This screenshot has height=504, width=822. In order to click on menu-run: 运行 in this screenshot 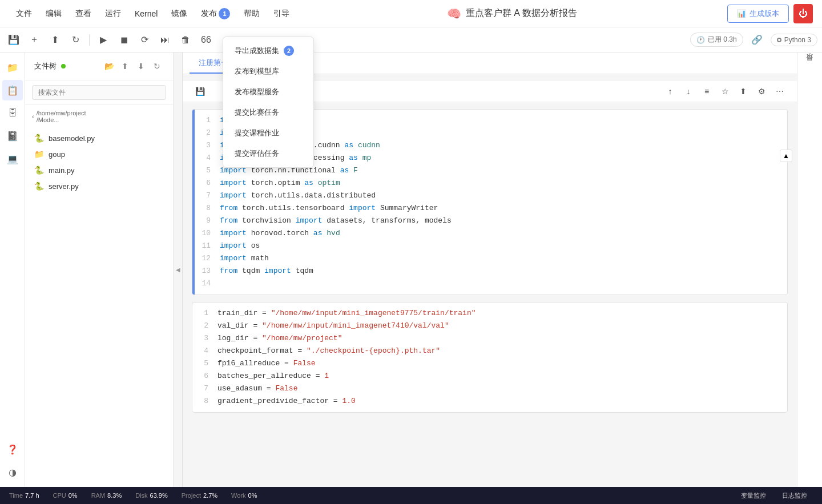, I will do `click(113, 14)`.